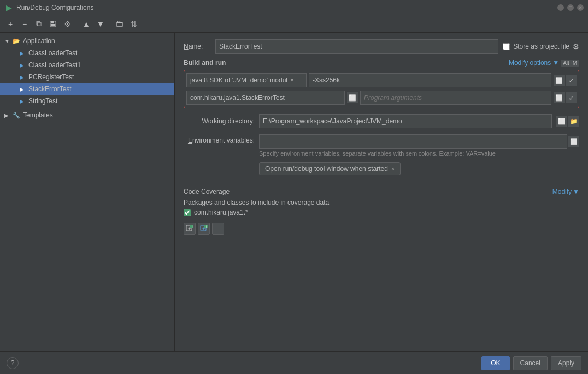 This screenshot has width=588, height=374. I want to click on build-run-header: Build and run Modify options ▼ Alt+M, so click(381, 63).